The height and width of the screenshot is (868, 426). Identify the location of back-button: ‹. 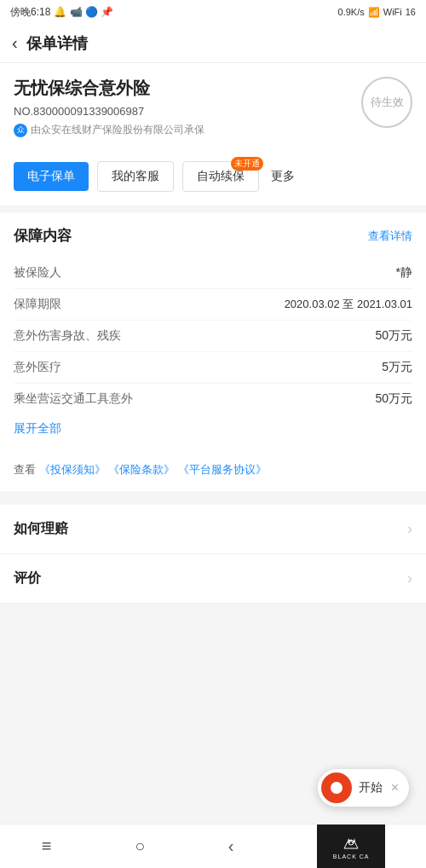
(15, 43).